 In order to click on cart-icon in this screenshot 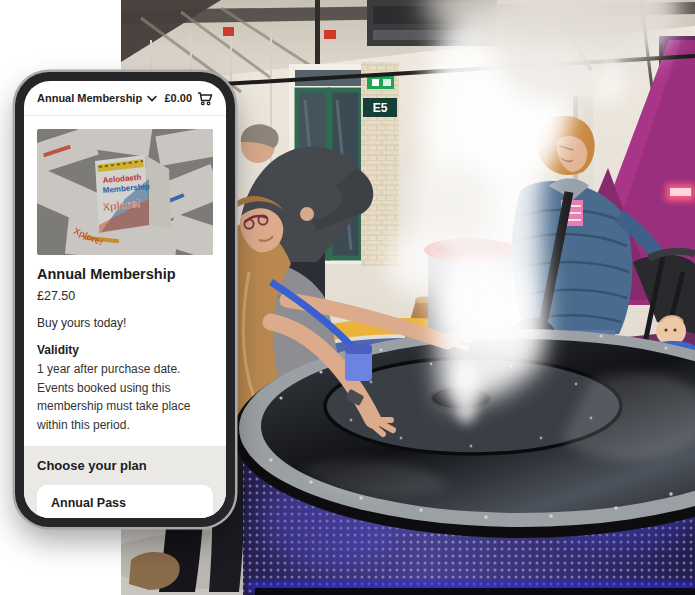, I will do `click(205, 98)`.